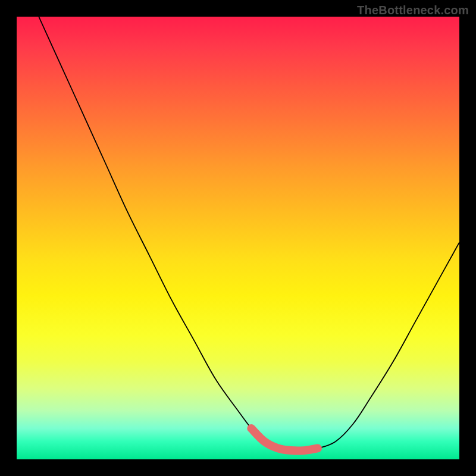 The width and height of the screenshot is (476, 476). What do you see at coordinates (413, 11) in the screenshot?
I see `watermark-text: TheBottleneck.com` at bounding box center [413, 11].